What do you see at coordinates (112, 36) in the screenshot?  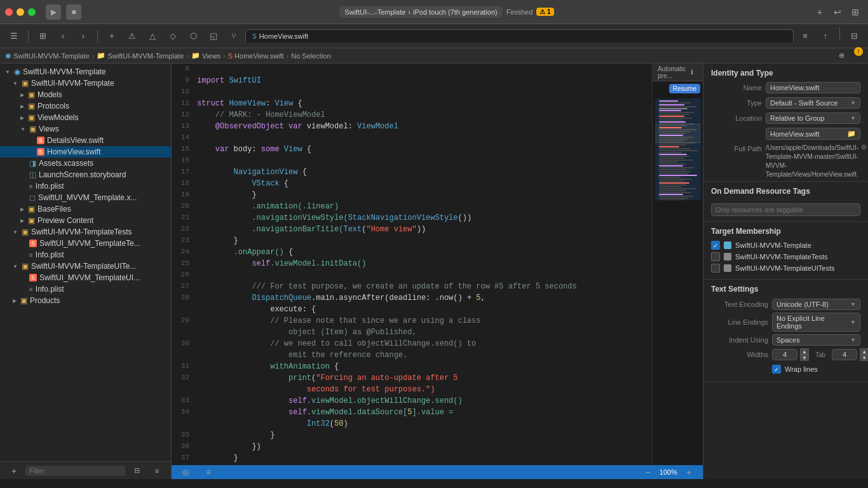 I see `add-file-button: +` at bounding box center [112, 36].